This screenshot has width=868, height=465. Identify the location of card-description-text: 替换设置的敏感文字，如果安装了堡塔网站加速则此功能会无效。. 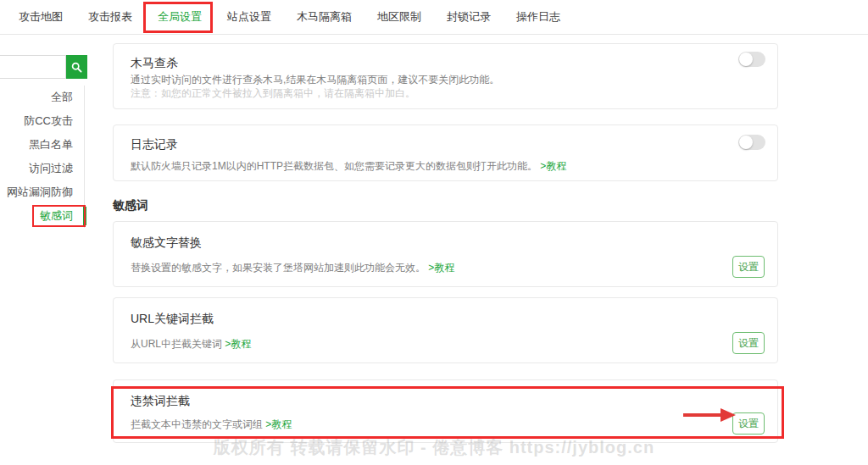
(278, 268).